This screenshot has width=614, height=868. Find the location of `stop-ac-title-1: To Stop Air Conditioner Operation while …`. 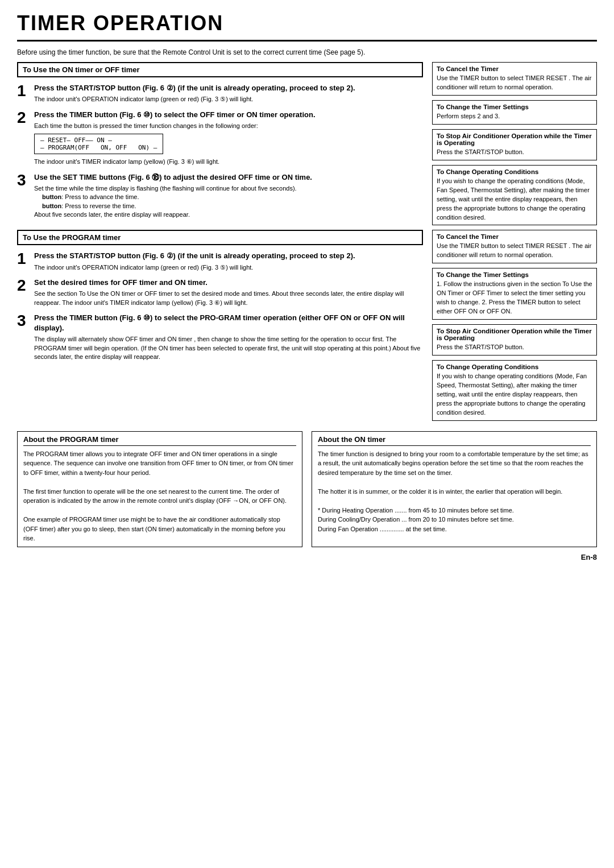

stop-ac-title-1: To Stop Air Conditioner Operation while … is located at coordinates (515, 139).